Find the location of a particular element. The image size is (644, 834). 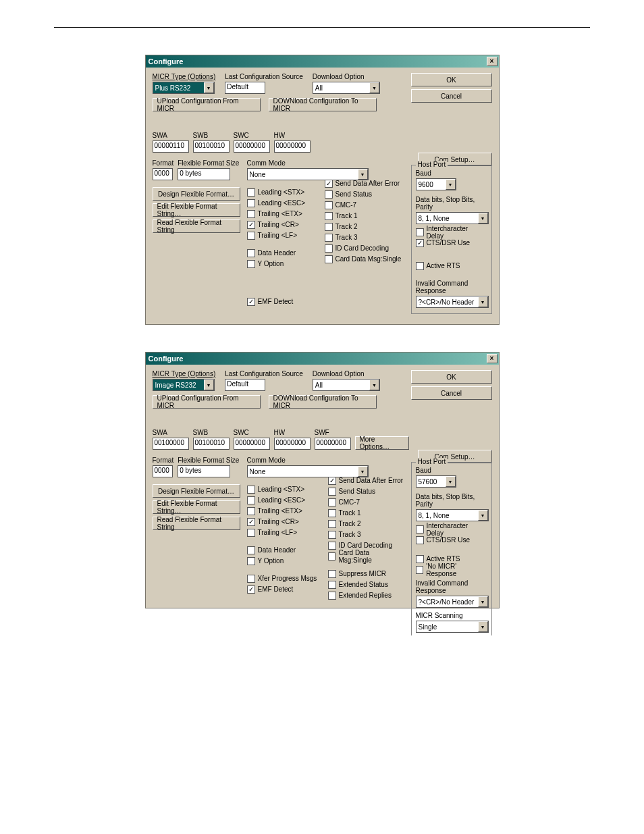

baud-combo: 57600 ▼ is located at coordinates (436, 481).